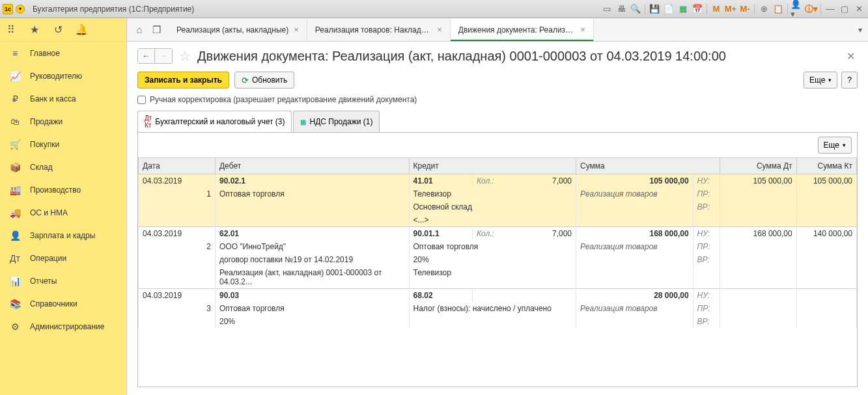  I want to click on col-summa-kt2: Сумма Кт, so click(826, 167).